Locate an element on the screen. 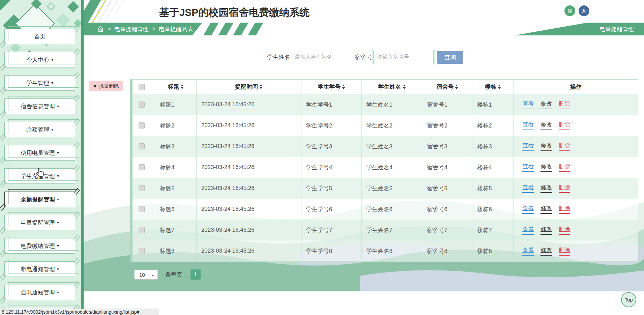 The image size is (644, 315). select-all-checkbox is located at coordinates (142, 87).